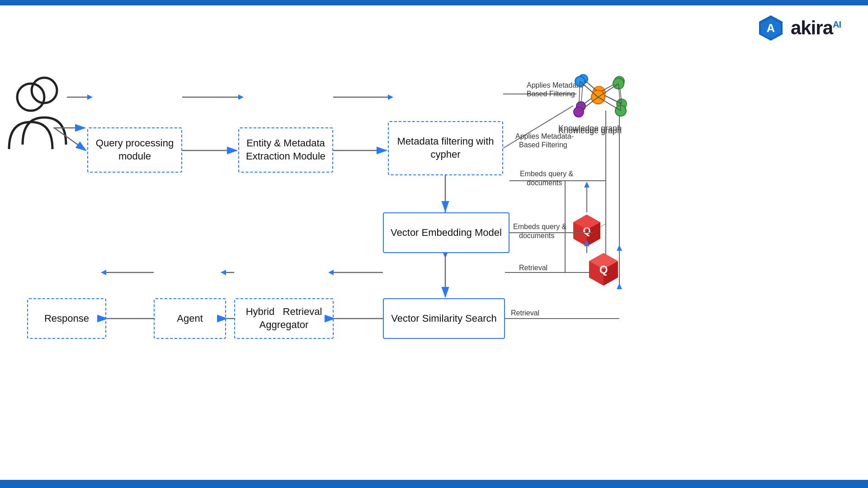  I want to click on response-box: Response, so click(67, 319).